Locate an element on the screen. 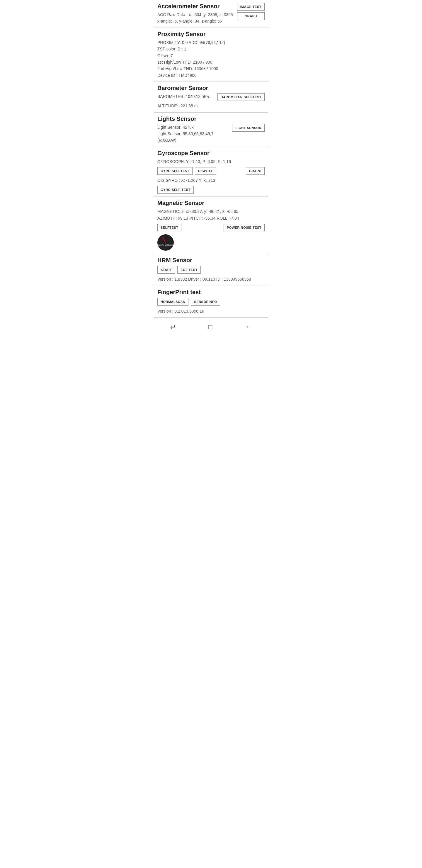 This screenshot has width=422, height=868. fingerprint-section: FingerPrint test NORMALSCAN SENSORINFO V… is located at coordinates (211, 302).